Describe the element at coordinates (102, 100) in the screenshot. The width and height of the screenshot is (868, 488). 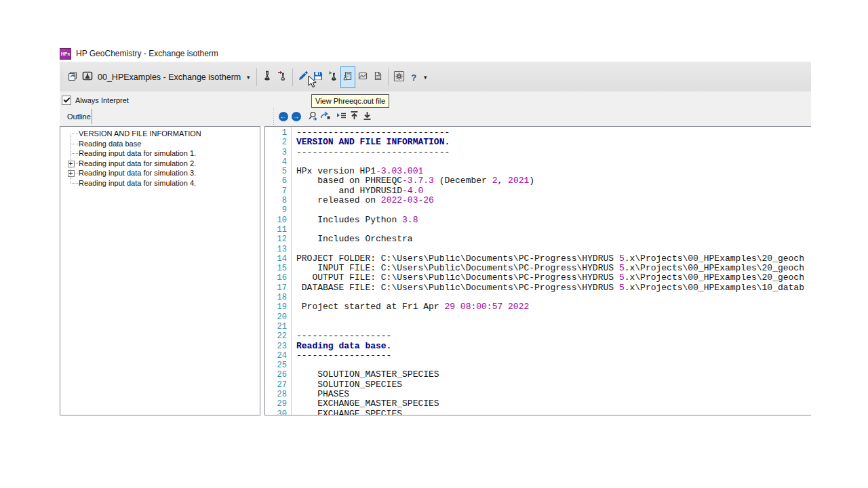
I see `always-interpret-label: Always Interpret` at that location.